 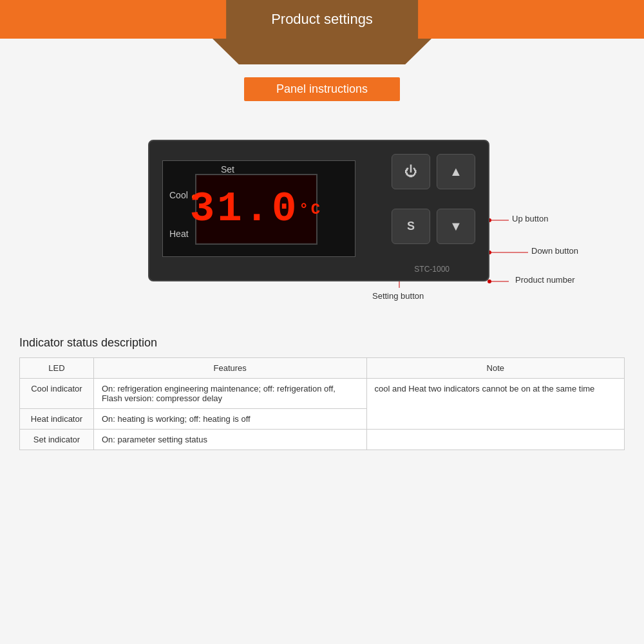 I want to click on setting-button: S, so click(x=411, y=227).